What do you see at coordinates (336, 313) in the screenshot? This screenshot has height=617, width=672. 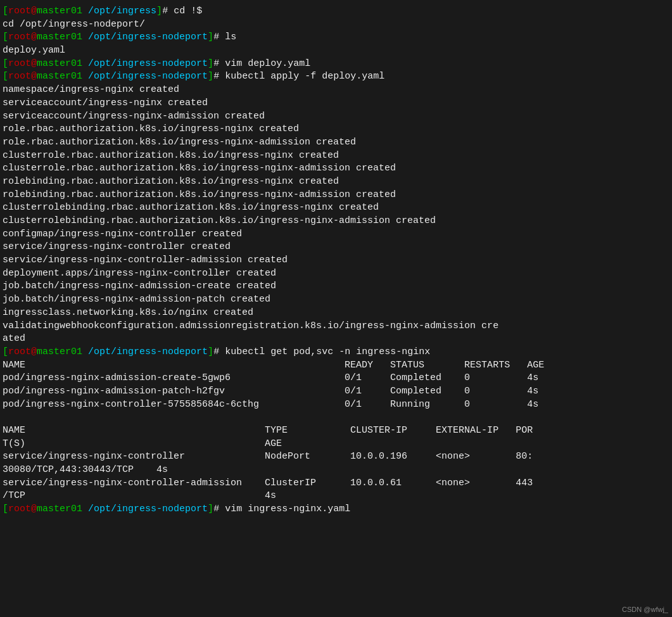 I see `terminal-output-line: ingressclass.networking.k8s.io/nginx cre…` at bounding box center [336, 313].